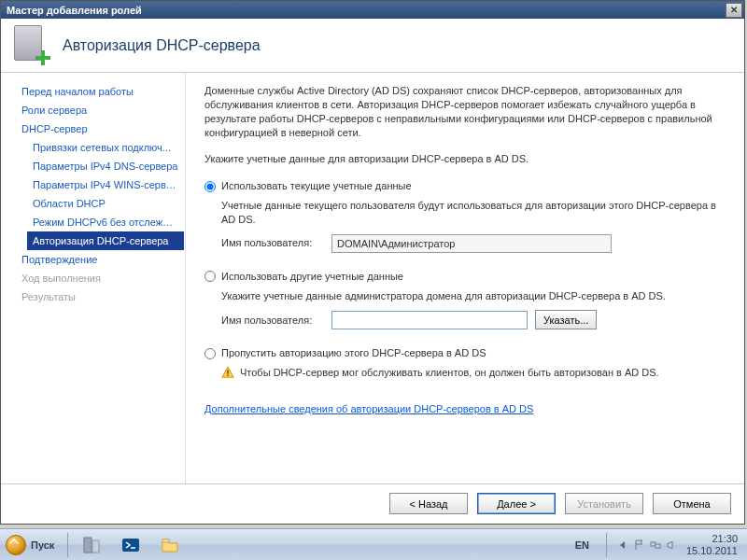 Image resolution: width=747 pixels, height=560 pixels. I want to click on other-user-label: Имя пользователя:, so click(273, 321).